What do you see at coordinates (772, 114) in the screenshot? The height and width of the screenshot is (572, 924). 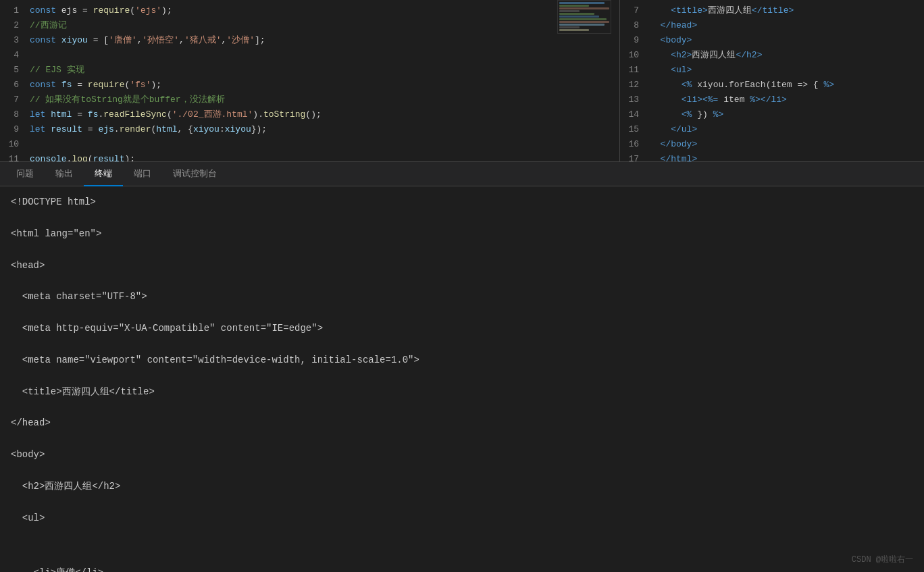 I see `code-line: 14 <% }) %>` at bounding box center [772, 114].